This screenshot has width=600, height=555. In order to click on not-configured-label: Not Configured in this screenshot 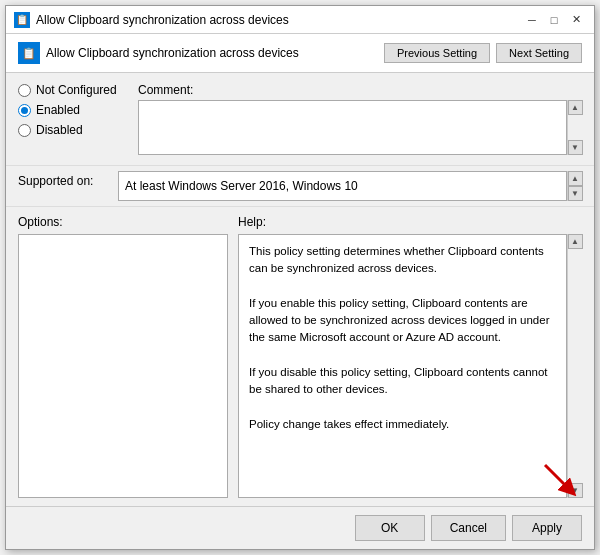, I will do `click(76, 90)`.